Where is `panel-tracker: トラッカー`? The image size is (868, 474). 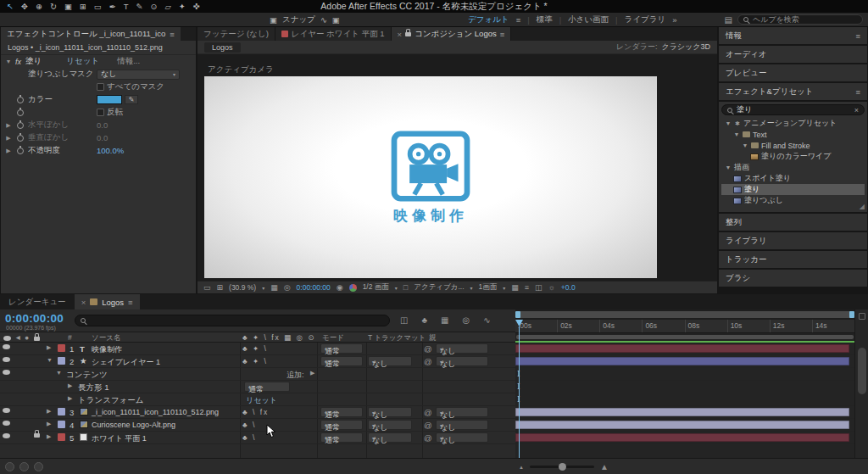 panel-tracker: トラッカー is located at coordinates (793, 259).